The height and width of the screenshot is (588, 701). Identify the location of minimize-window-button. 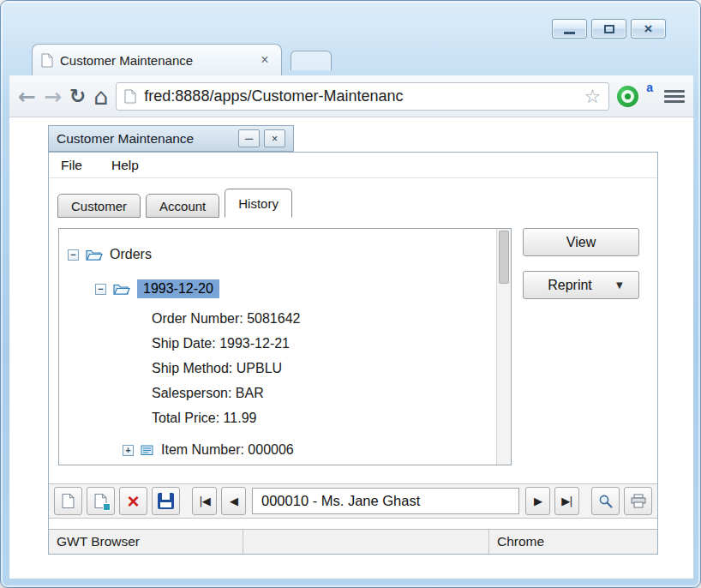
(569, 29).